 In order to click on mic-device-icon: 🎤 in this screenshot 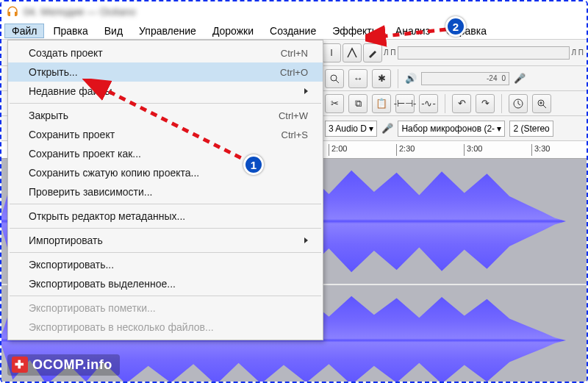, I will do `click(387, 128)`.